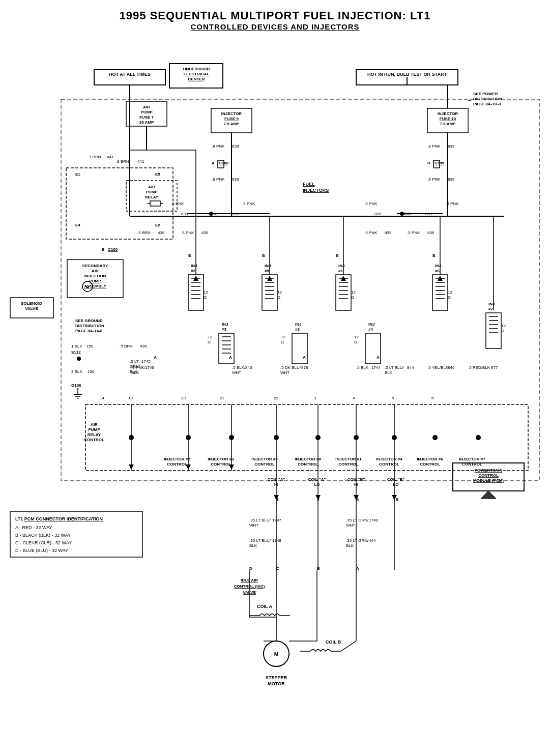 The height and width of the screenshot is (756, 550). What do you see at coordinates (147, 117) in the screenshot?
I see `svg-text: FUSE 7` at bounding box center [147, 117].